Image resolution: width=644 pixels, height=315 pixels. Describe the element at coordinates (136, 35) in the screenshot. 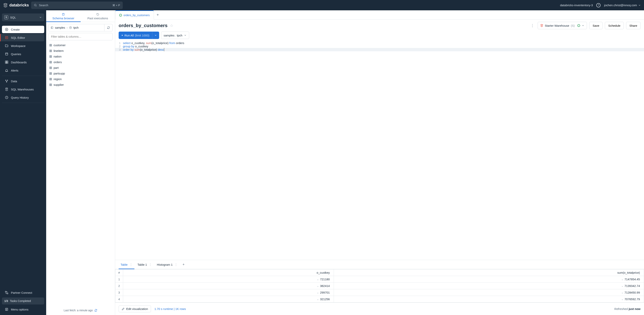

I see `run-all-button: Run All (limit 1000)` at that location.